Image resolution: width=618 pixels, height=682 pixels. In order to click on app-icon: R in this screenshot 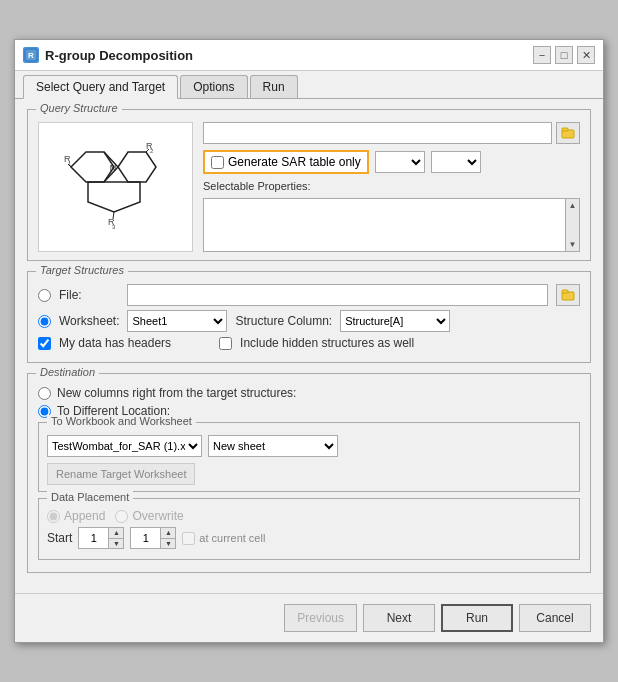, I will do `click(31, 55)`.